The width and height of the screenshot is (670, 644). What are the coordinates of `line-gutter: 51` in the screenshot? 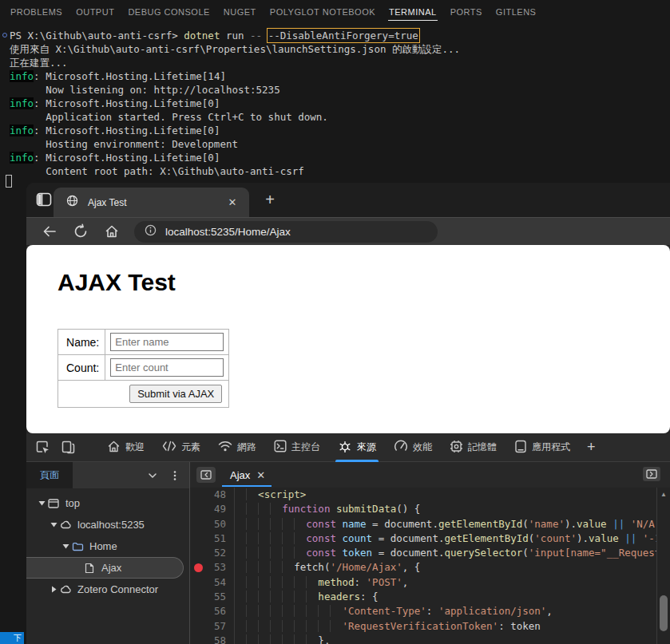 It's located at (212, 539).